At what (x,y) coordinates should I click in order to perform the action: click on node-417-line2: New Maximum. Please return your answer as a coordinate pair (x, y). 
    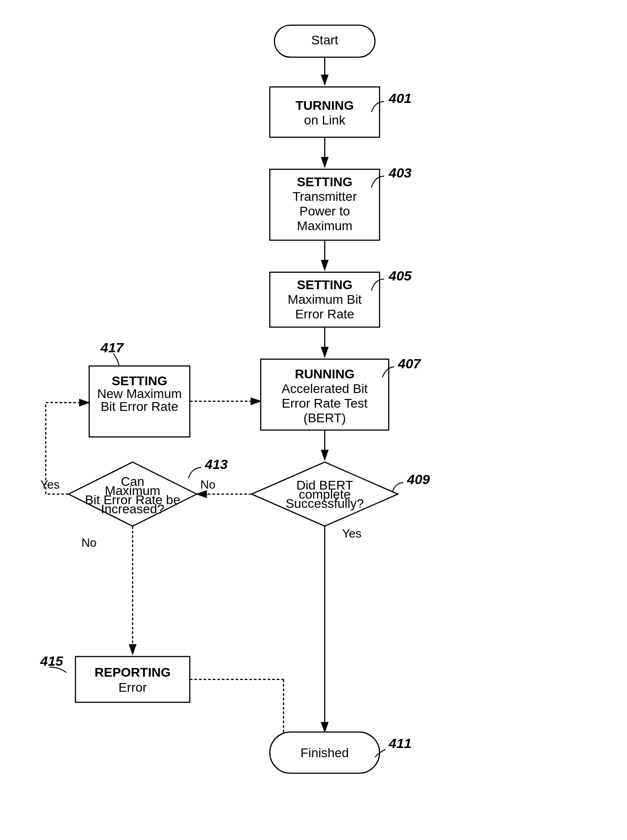
    Looking at the image, I should click on (139, 393).